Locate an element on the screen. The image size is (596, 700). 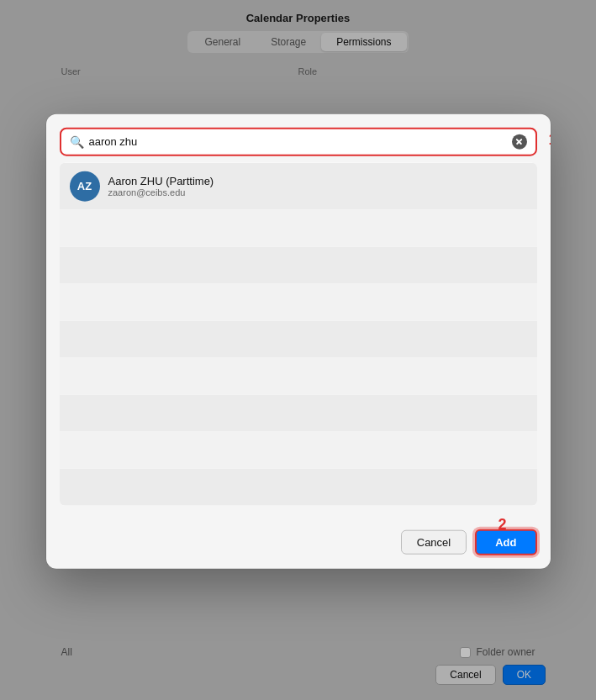
search-bar: 🔍 is located at coordinates (298, 141).